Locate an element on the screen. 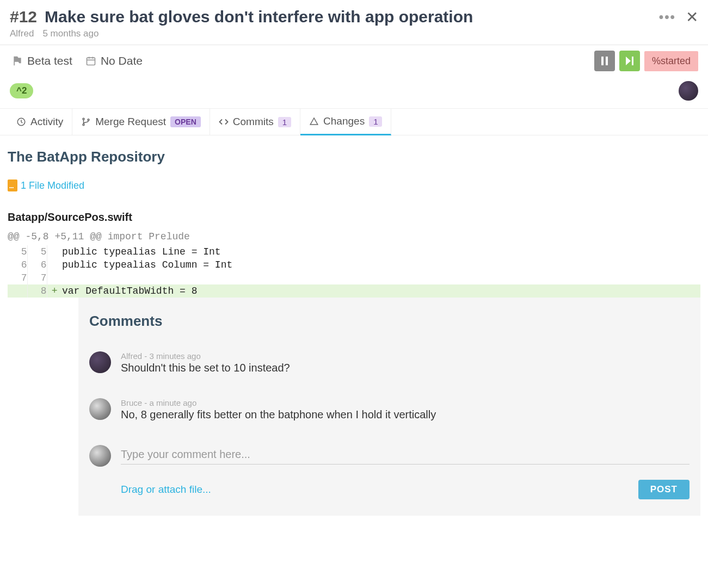 The image size is (708, 588). tab-activity: Activity is located at coordinates (40, 122).